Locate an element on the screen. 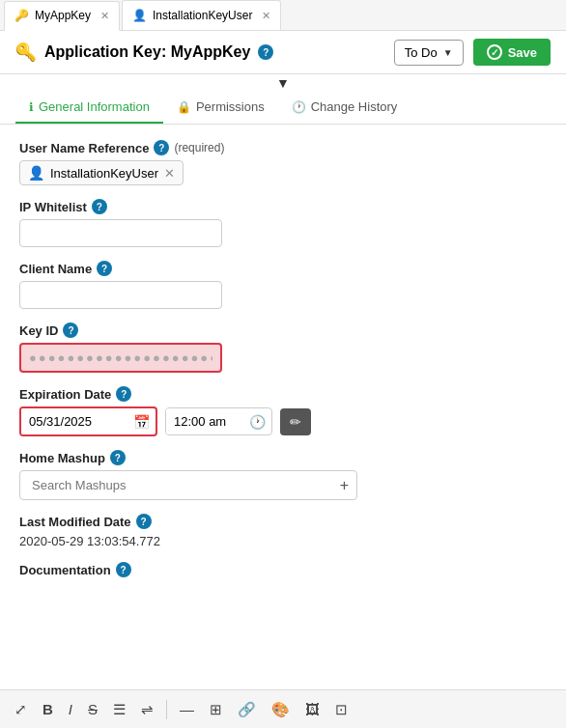  clear-datetime-button: ✏ is located at coordinates (296, 422).